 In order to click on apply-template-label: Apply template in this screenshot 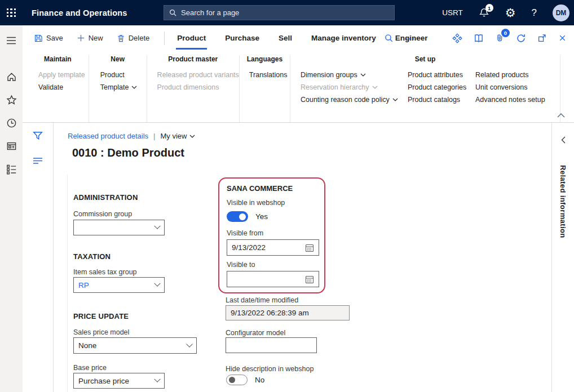, I will do `click(62, 75)`.